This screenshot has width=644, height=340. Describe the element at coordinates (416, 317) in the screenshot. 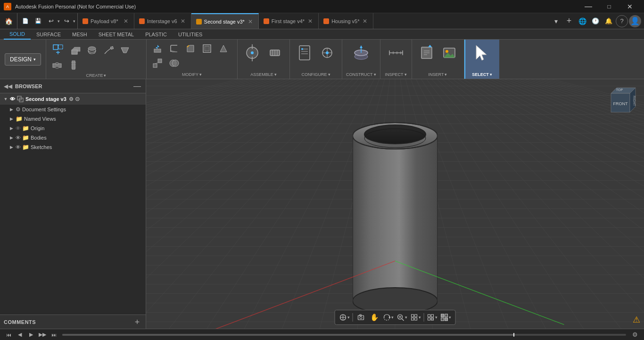

I see `fit-button: ▾` at that location.